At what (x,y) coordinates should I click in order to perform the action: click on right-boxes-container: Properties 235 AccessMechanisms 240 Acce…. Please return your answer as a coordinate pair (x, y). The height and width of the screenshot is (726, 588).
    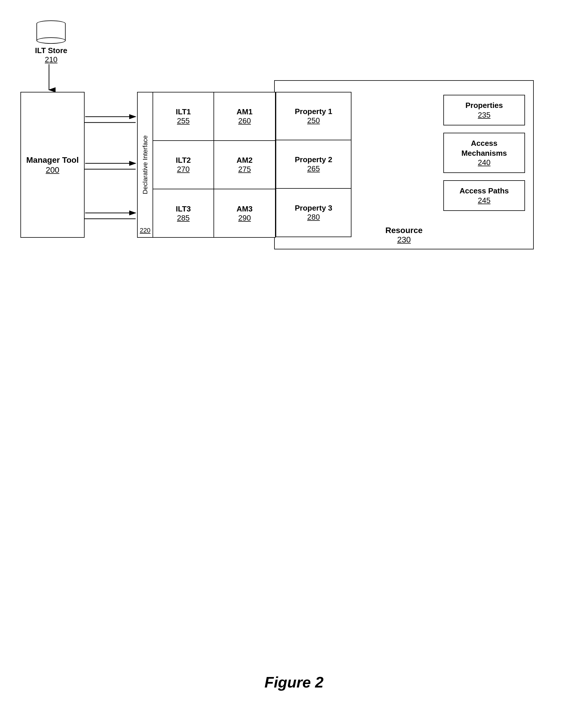
    Looking at the image, I should click on (484, 157).